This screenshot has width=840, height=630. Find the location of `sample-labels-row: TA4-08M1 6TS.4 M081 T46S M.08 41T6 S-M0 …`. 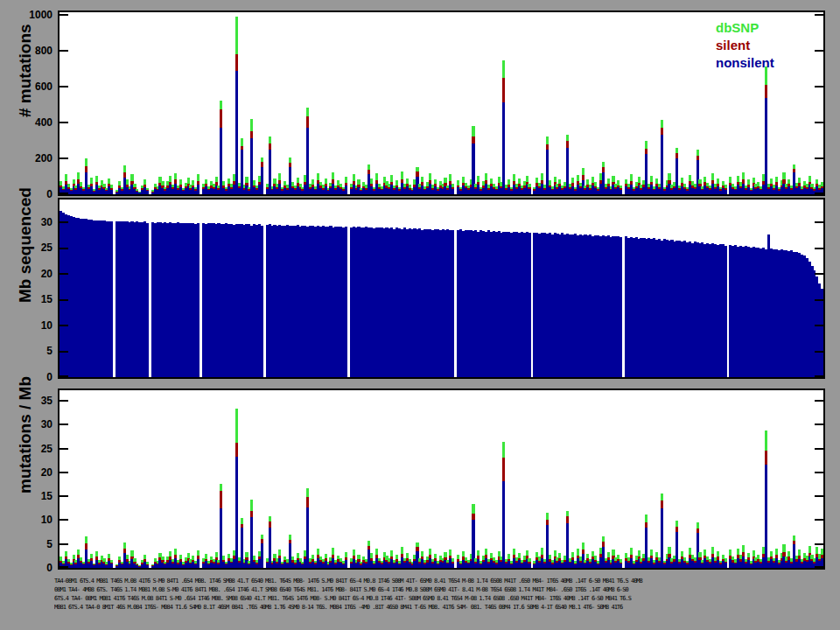

sample-labels-row: TA4-08M1 6TS.4 M081 T46S M.08 41T6 S-M0 … is located at coordinates (439, 581).